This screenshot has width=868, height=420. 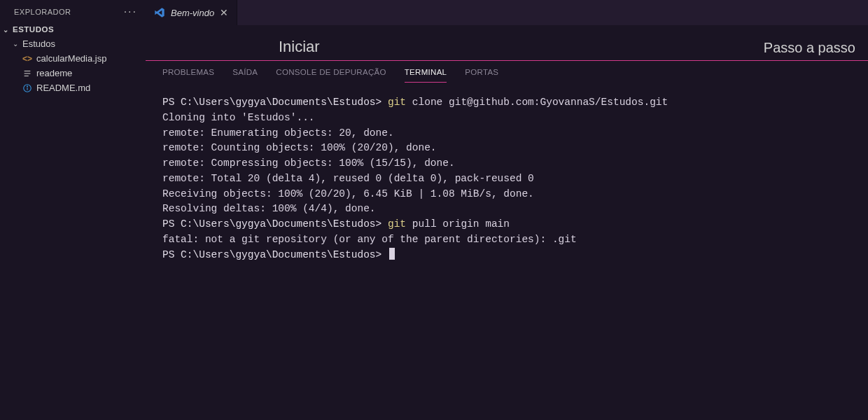 I want to click on panel-tab-ports: PORTAS, so click(x=482, y=76).